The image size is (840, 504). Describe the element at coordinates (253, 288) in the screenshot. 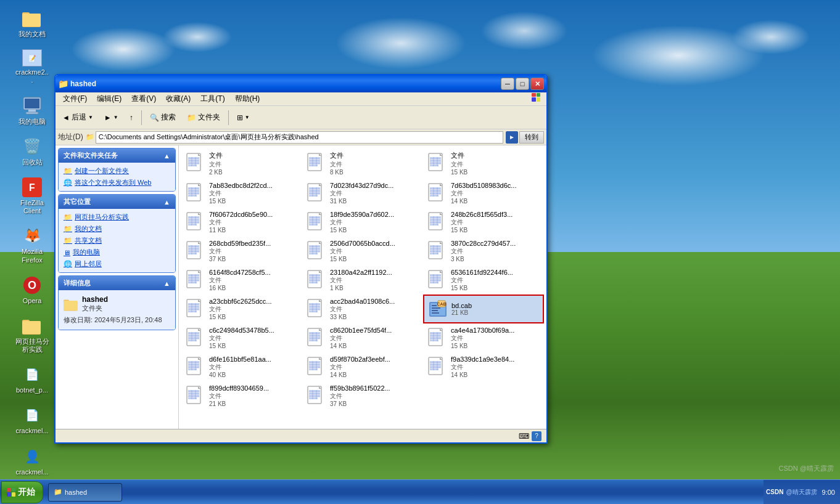

I see `file-size: 16 KB` at that location.